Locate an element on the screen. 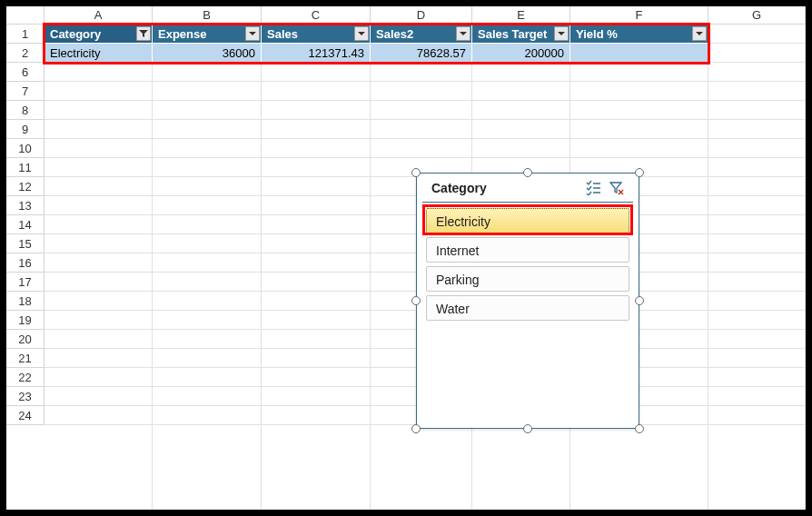  row-header: 7 is located at coordinates (25, 91).